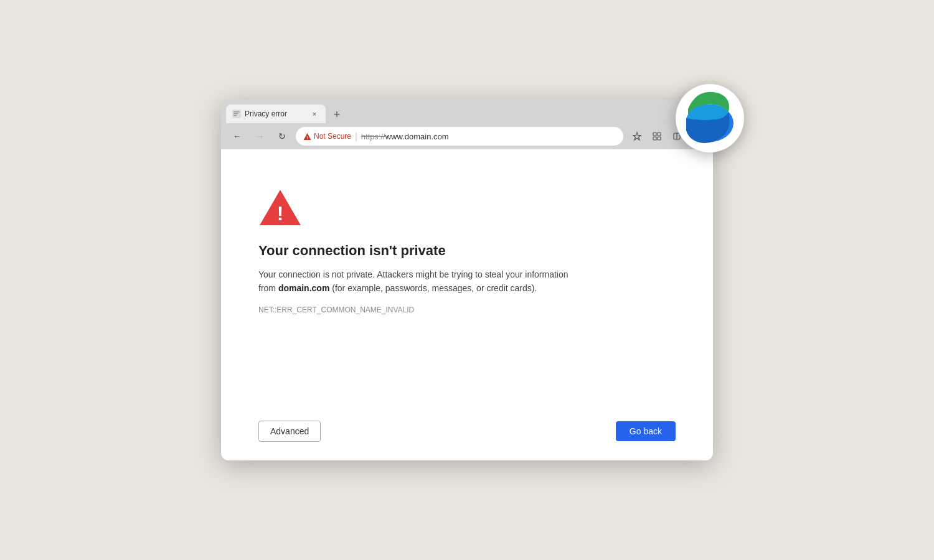 This screenshot has width=934, height=560. Describe the element at coordinates (276, 114) in the screenshot. I see `active-tab: Privacy error ×` at that location.